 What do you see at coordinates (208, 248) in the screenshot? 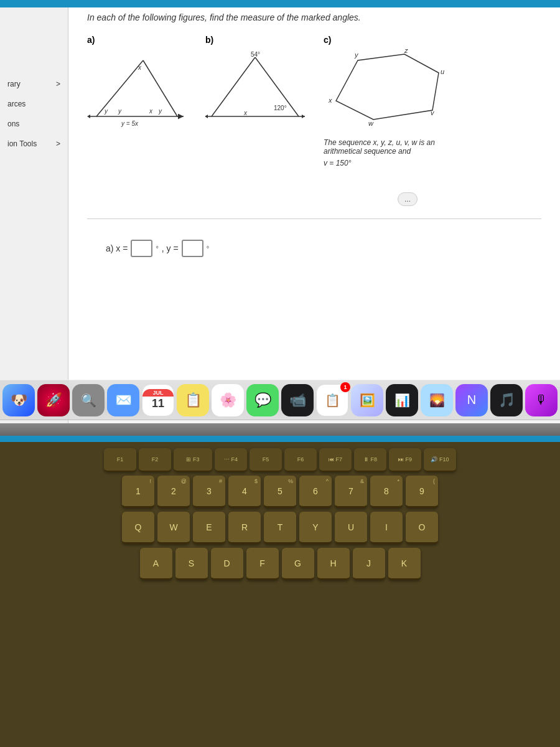
I see `degree-symbol-y: °` at bounding box center [208, 248].